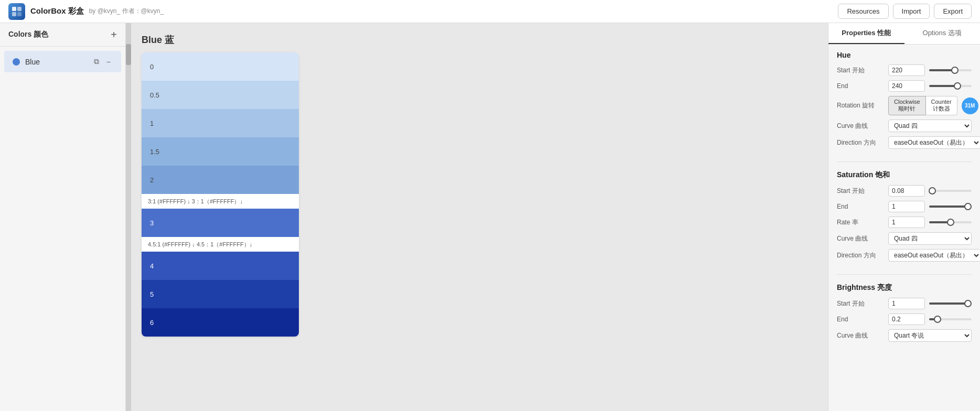 The height and width of the screenshot is (411, 980). Describe the element at coordinates (860, 143) in the screenshot. I see `hue-direction-label: Direction 方向` at that location.